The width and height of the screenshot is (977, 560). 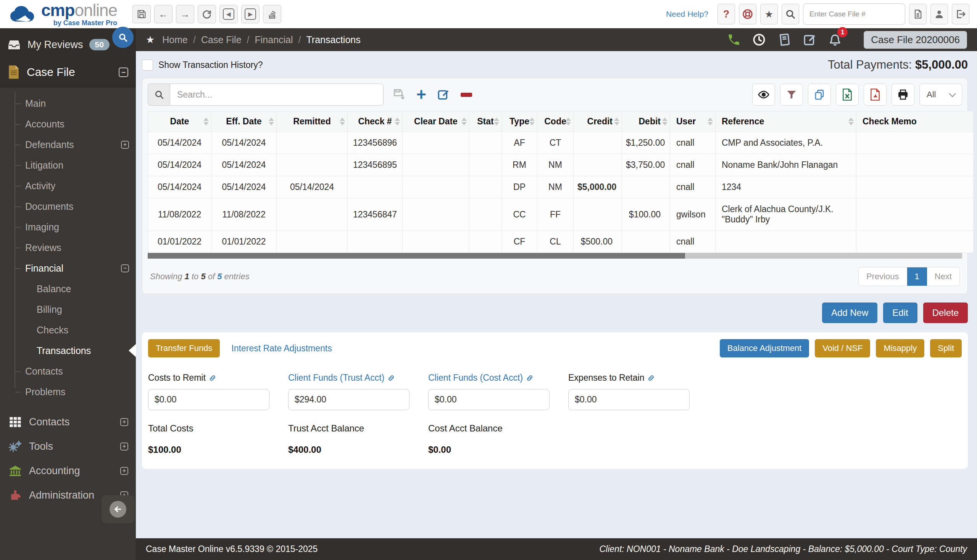 I want to click on costs-to-remit-input, so click(x=209, y=400).